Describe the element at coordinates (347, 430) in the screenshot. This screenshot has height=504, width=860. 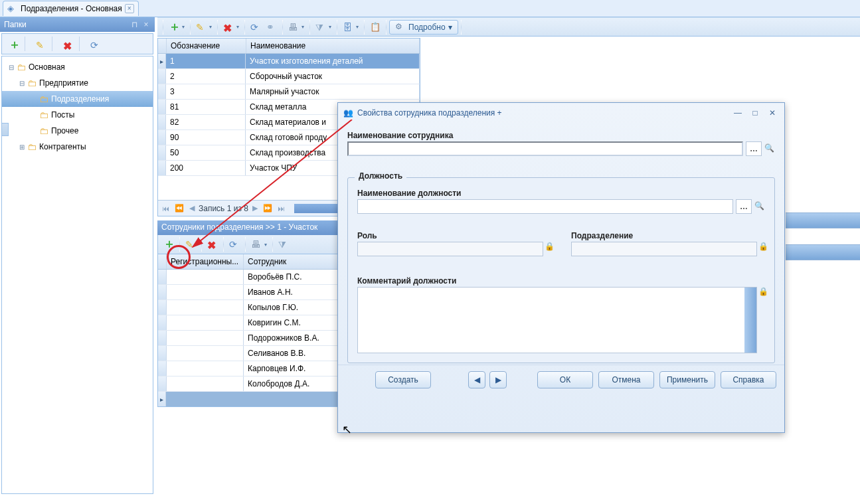
I see `mouse-cursor: ↖` at that location.